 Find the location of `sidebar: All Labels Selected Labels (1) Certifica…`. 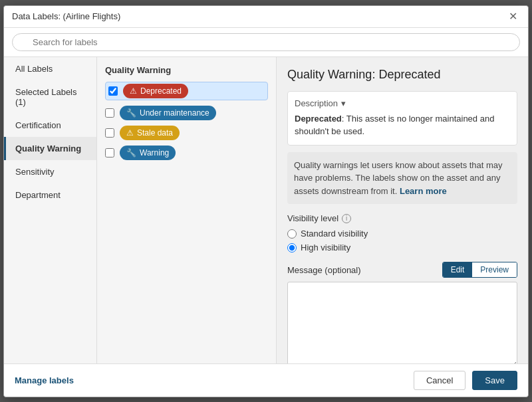

sidebar: All Labels Selected Labels (1) Certifica… is located at coordinates (51, 210).